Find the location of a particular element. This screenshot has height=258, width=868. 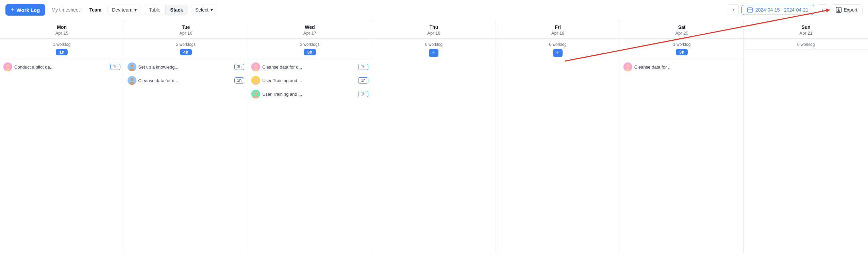

day-entries-mon: Conduct a pilot da... 1h is located at coordinates (62, 156).